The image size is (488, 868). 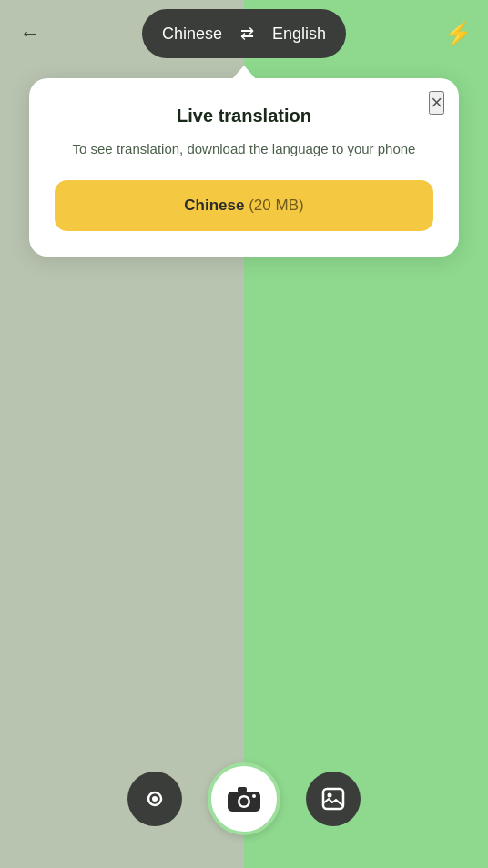 I want to click on flash-icon: ⚡, so click(x=458, y=35).